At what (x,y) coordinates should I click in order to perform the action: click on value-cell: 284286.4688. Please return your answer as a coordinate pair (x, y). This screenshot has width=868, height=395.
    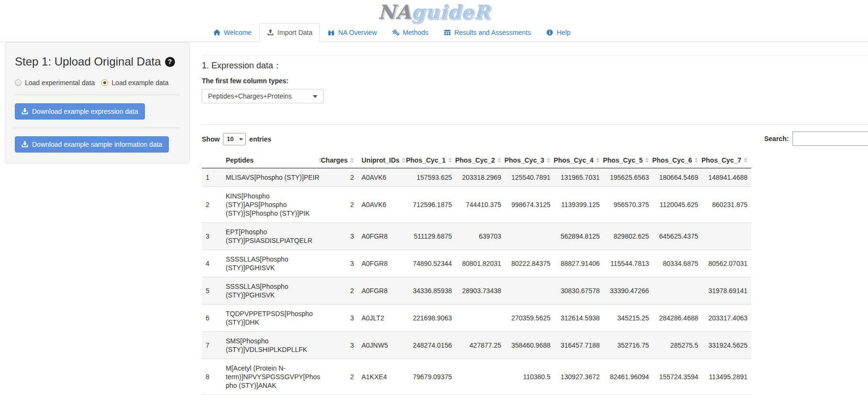
    Looking at the image, I should click on (677, 318).